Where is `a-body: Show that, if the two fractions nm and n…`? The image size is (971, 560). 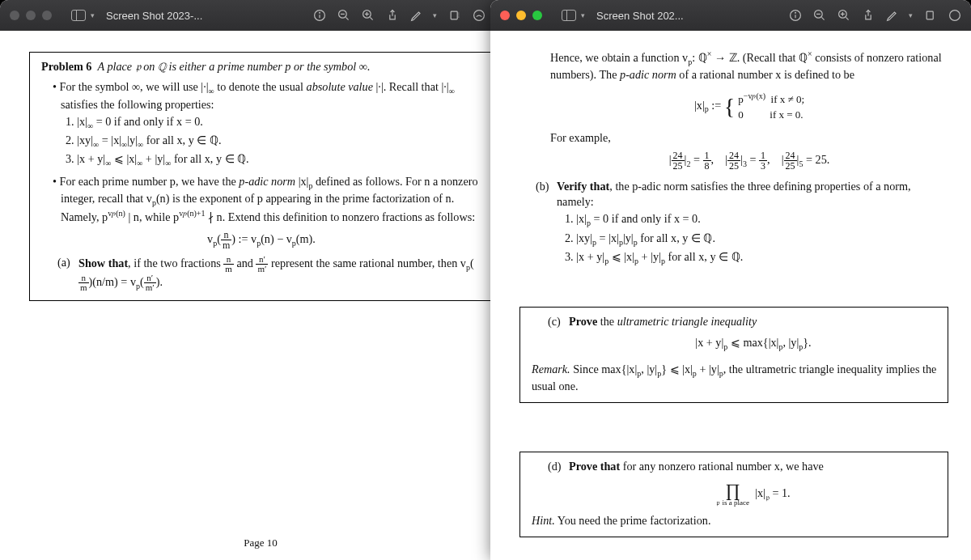
a-body: Show that, if the two fractions nm and n… is located at coordinates (280, 274).